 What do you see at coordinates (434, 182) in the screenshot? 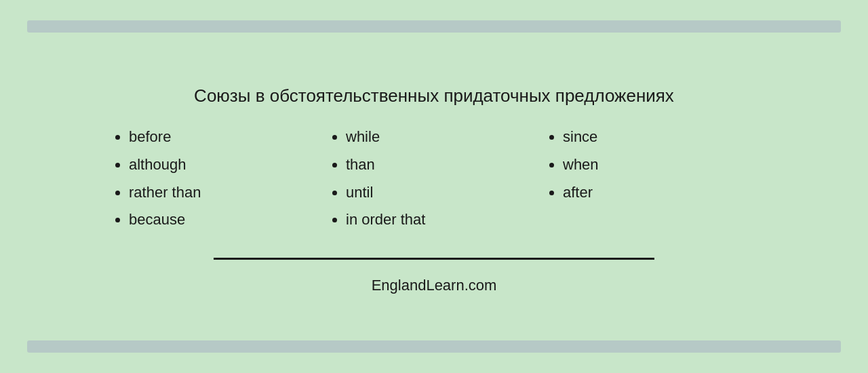
I see `column-2: while than until in order that` at bounding box center [434, 182].